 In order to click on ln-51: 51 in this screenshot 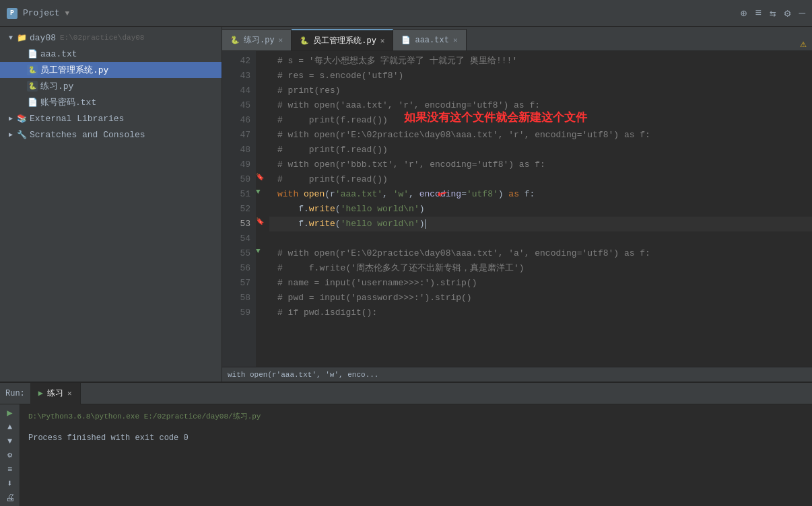, I will do `click(238, 194)`.